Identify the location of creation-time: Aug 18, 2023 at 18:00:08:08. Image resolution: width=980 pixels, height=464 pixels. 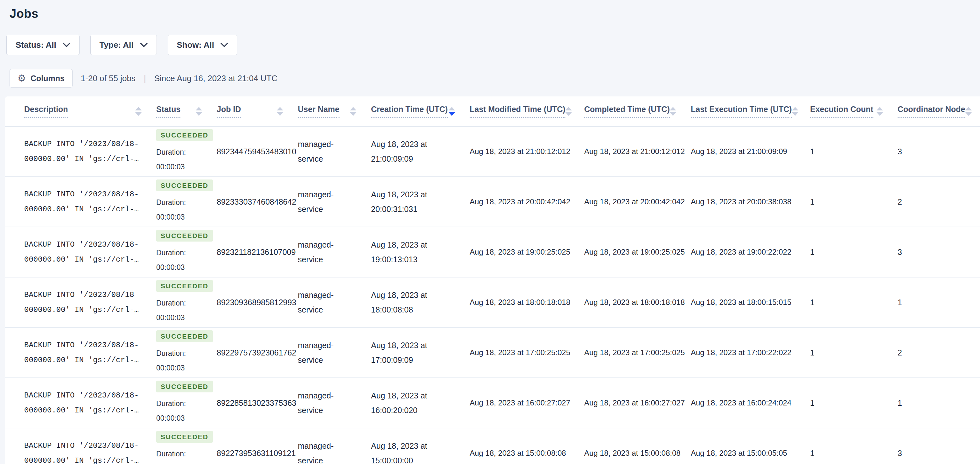
(409, 302).